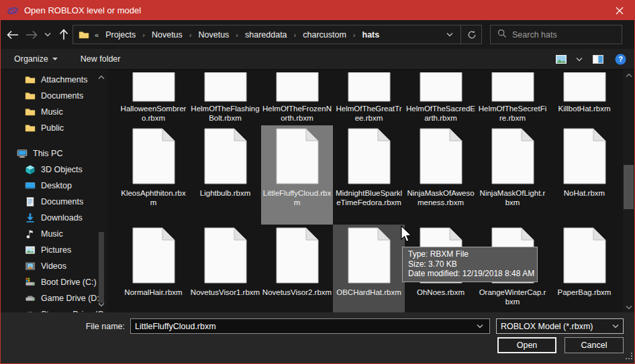 The width and height of the screenshot is (635, 364). What do you see at coordinates (559, 35) in the screenshot?
I see `search-input` at bounding box center [559, 35].